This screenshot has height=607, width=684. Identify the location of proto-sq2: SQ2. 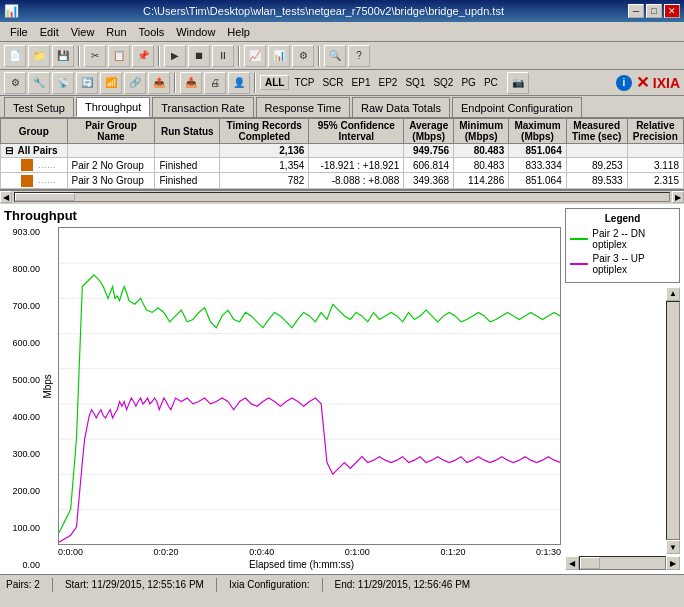
(443, 82).